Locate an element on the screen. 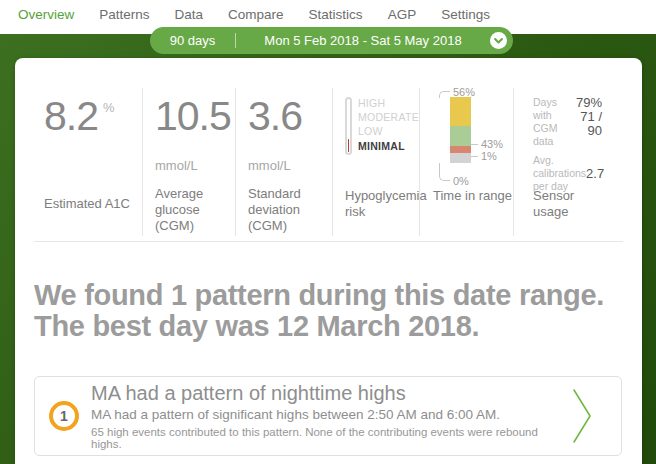  pattern-title: MA had a pattern of nighttime highs is located at coordinates (326, 393).